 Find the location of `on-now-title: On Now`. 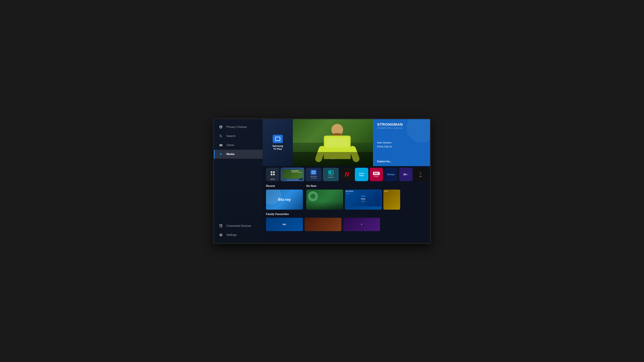

on-now-title: On Now is located at coordinates (366, 186).